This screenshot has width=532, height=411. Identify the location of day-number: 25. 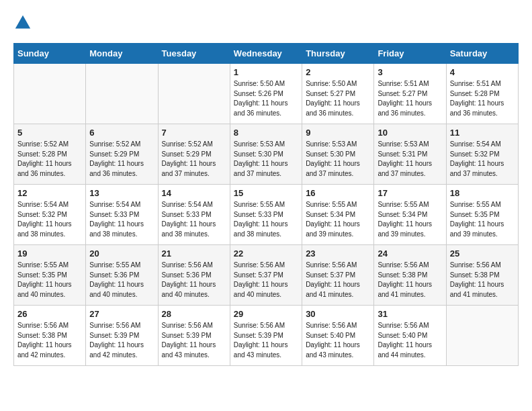
(482, 254).